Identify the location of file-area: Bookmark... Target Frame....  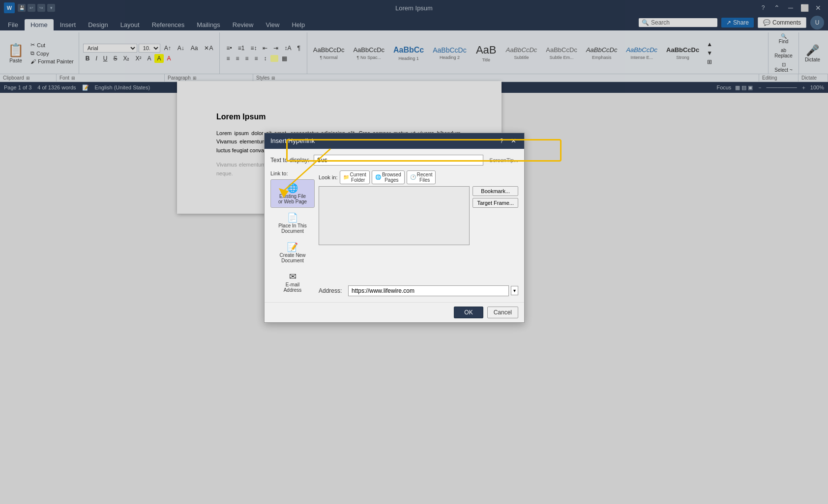
(418, 233).